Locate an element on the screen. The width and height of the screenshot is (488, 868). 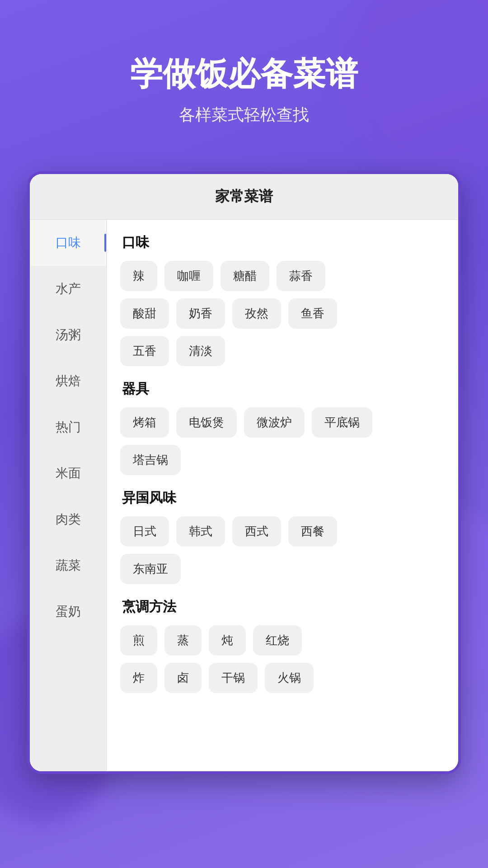
sidebar-item-hongbei: 烘焙 is located at coordinates (68, 381).